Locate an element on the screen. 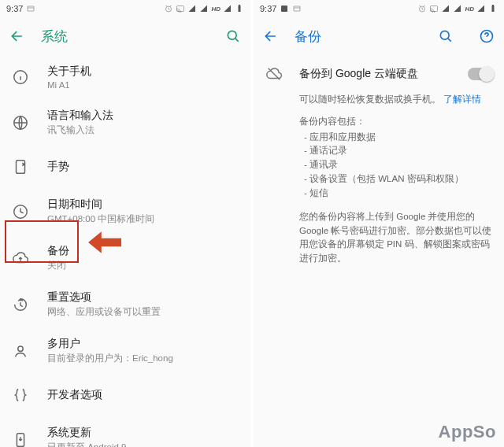 The image size is (504, 447). gesture-icon is located at coordinates (20, 167).